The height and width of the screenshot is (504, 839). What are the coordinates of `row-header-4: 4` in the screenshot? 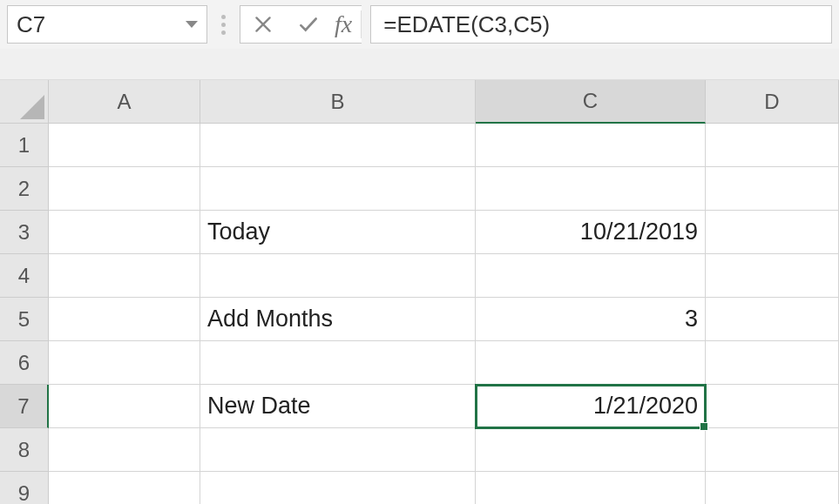 It's located at (24, 276).